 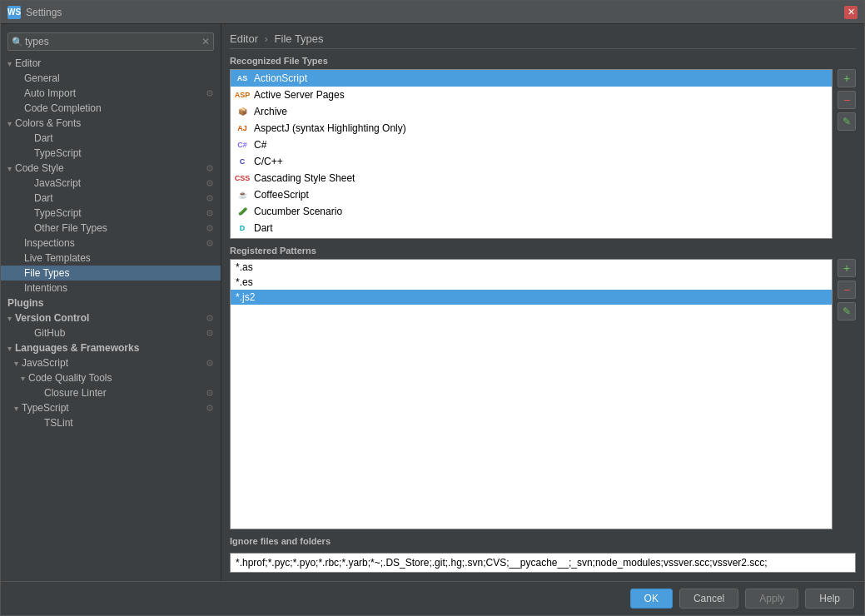 I want to click on sidebar-item-other-file-types: Other File Types ⚙, so click(x=111, y=228).